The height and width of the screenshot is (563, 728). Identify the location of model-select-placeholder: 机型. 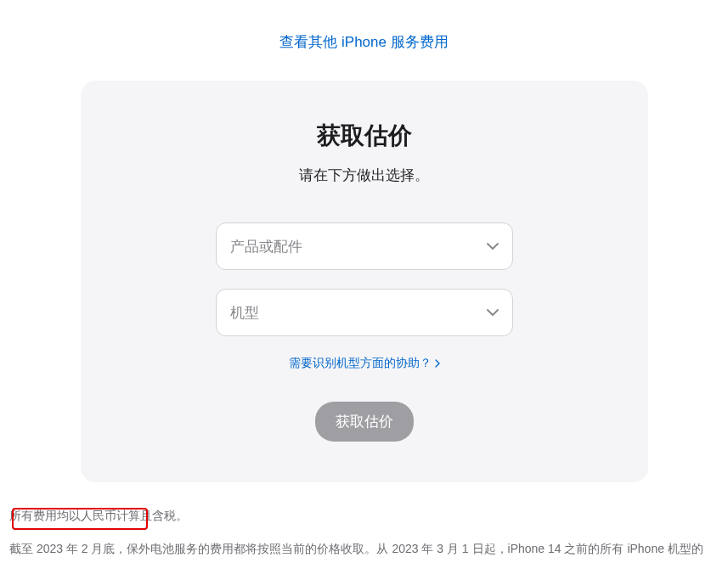
(245, 312).